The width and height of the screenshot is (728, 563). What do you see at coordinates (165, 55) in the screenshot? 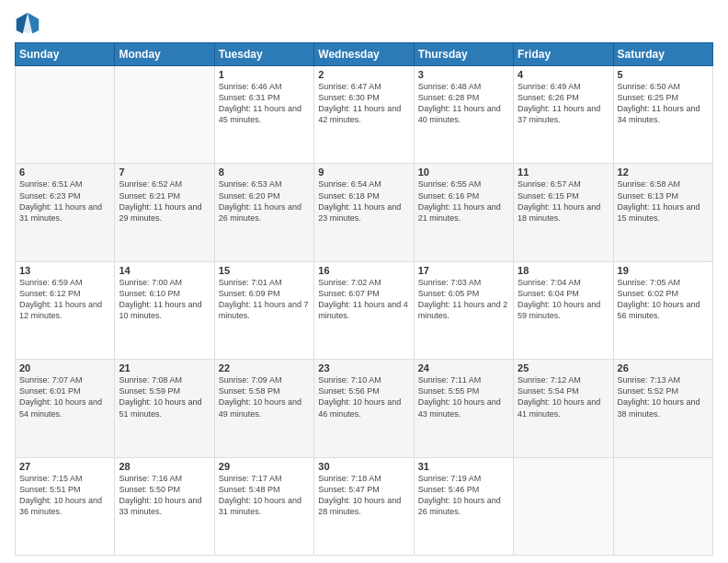
I see `calendar-header-monday: Monday` at bounding box center [165, 55].